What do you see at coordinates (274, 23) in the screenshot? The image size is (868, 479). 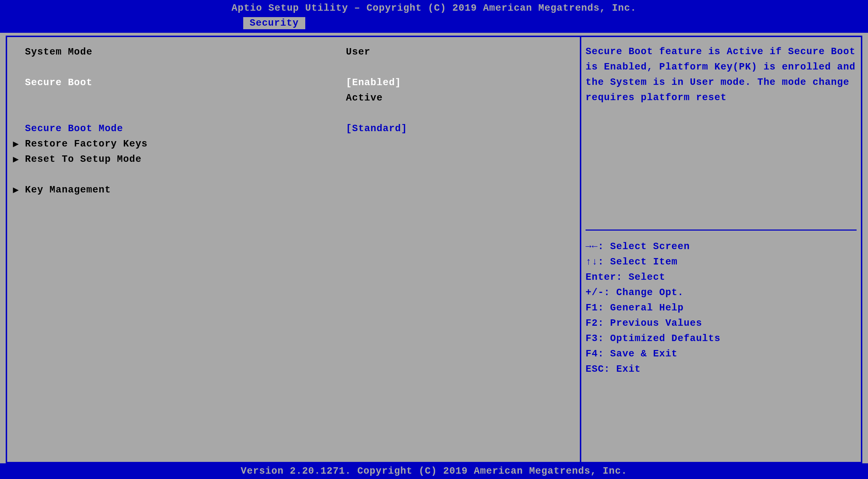 I see `tab-label: Security` at bounding box center [274, 23].